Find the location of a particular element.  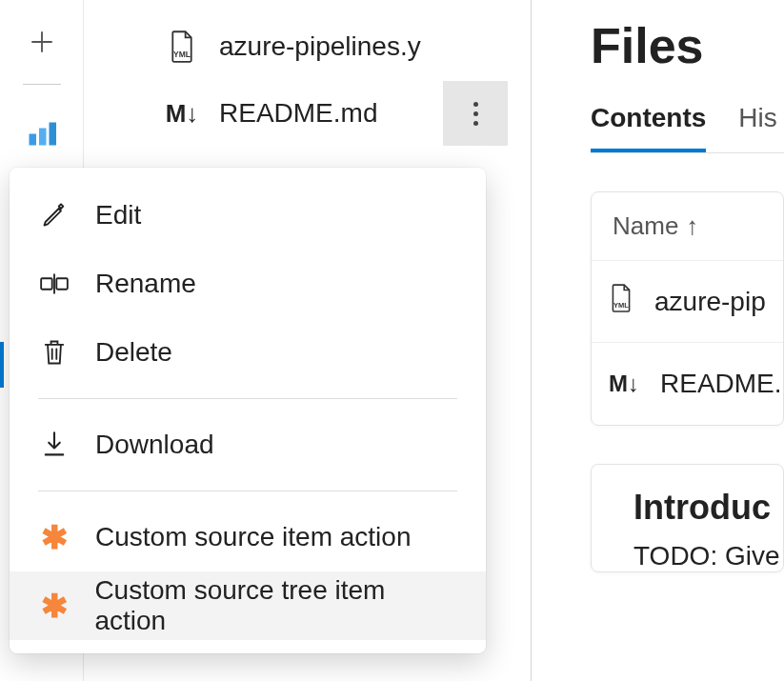

menu-download: Download is located at coordinates (248, 445).